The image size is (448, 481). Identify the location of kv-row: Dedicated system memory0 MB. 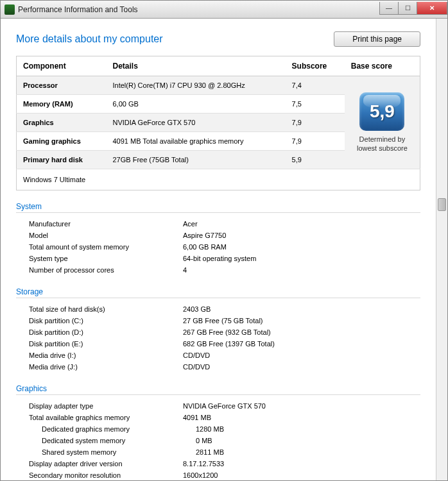
(218, 441).